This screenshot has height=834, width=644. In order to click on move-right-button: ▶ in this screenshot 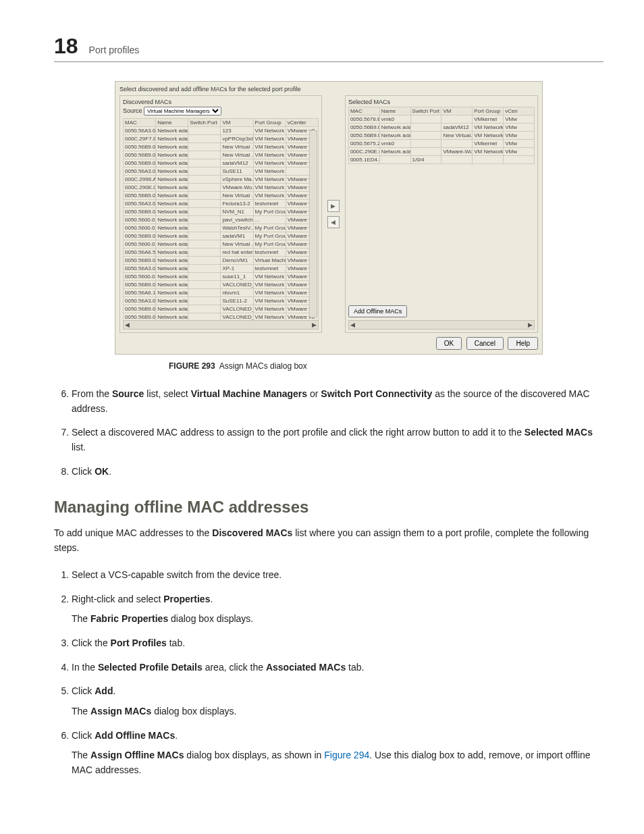, I will do `click(333, 206)`.